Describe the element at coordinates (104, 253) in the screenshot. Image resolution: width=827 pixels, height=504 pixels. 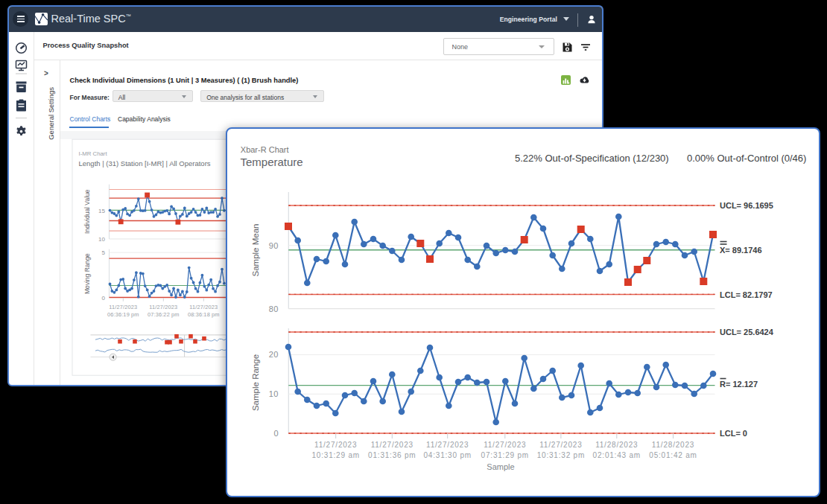
I see `svg-text: 5` at that location.